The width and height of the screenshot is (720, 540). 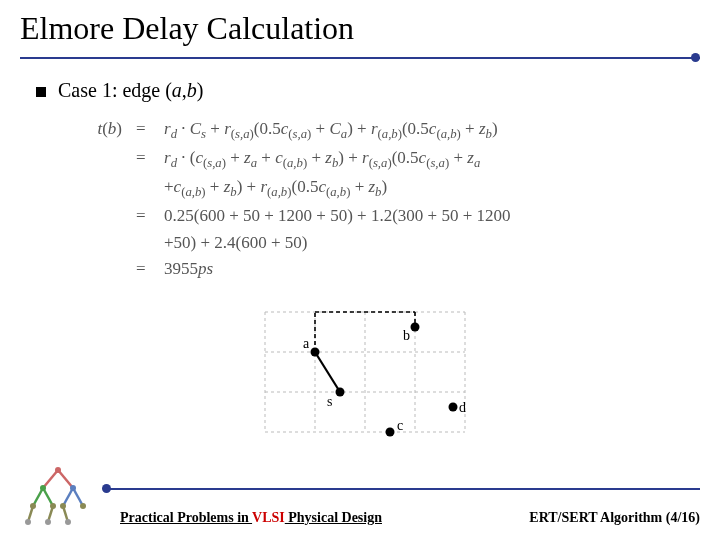 What do you see at coordinates (424, 269) in the screenshot?
I see `math-rhs-4: 3955ps` at bounding box center [424, 269].